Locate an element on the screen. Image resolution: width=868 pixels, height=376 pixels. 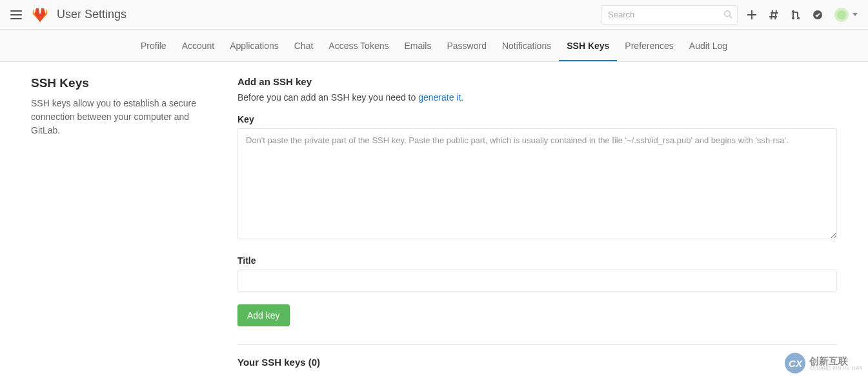
todo-check-icon is located at coordinates (818, 15).